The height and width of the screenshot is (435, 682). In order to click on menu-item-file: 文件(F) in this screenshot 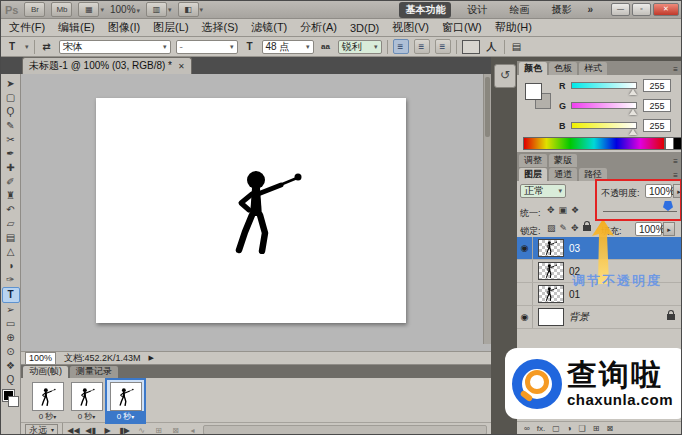, I will do `click(27, 28)`.